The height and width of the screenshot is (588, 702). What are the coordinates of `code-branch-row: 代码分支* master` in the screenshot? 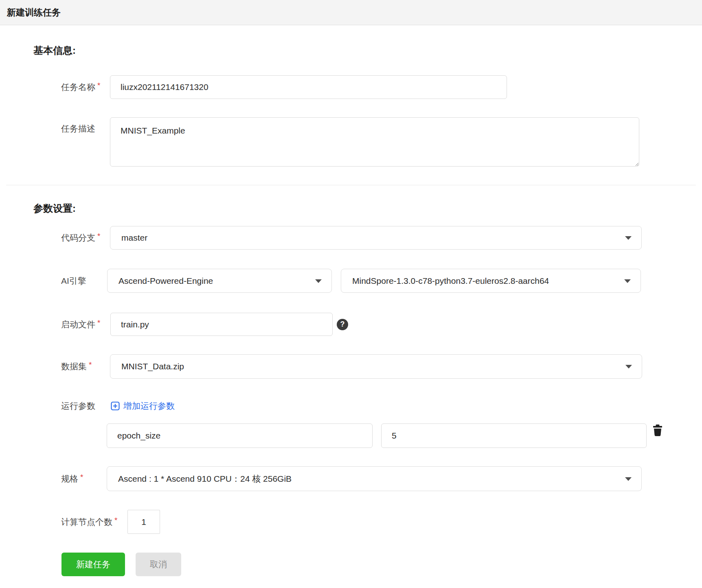 It's located at (351, 238).